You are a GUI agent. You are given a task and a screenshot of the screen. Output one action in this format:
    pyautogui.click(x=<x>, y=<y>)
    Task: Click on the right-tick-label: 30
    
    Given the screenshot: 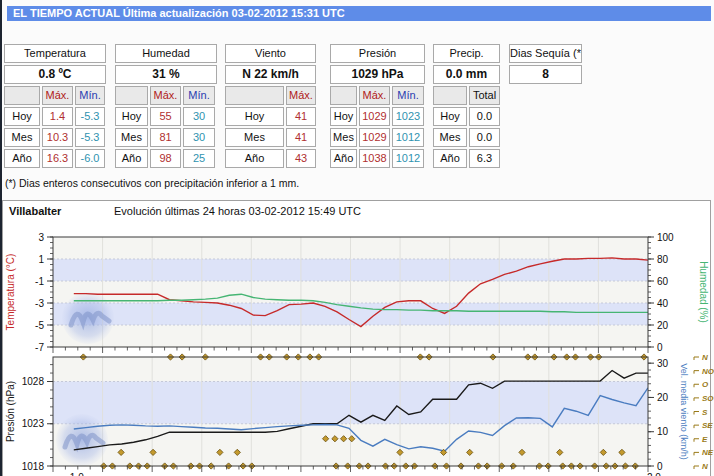 What is the action you would take?
    pyautogui.click(x=663, y=364)
    